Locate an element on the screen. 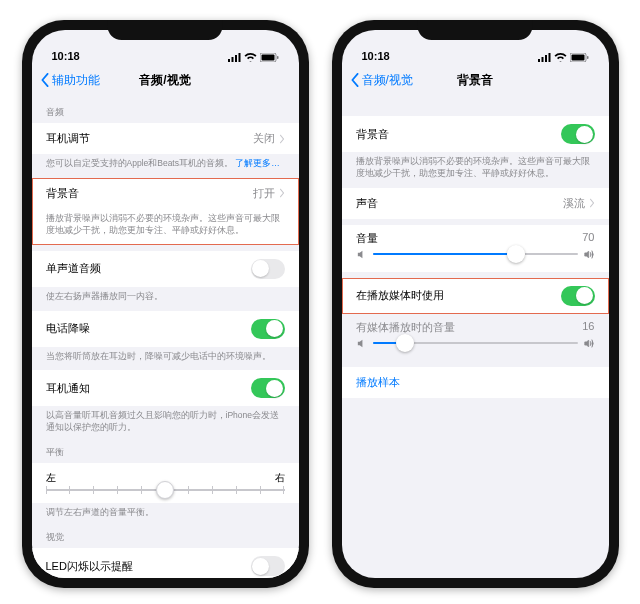  footer-headphone-notify: 以高音量听耳机音频过久且影响您的听力时，iPhone会发送通知以保护您的听力。 is located at coordinates (166, 421).